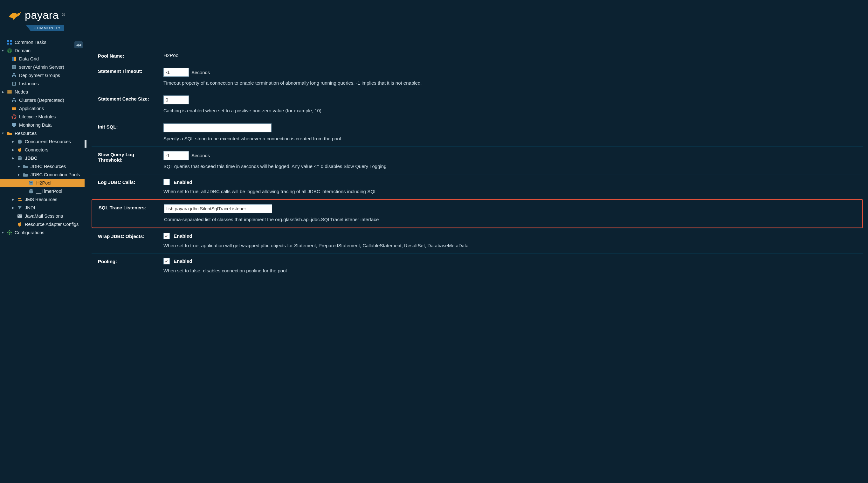  What do you see at coordinates (127, 126) in the screenshot?
I see `label-init-sql: Init SQL:` at bounding box center [127, 126].